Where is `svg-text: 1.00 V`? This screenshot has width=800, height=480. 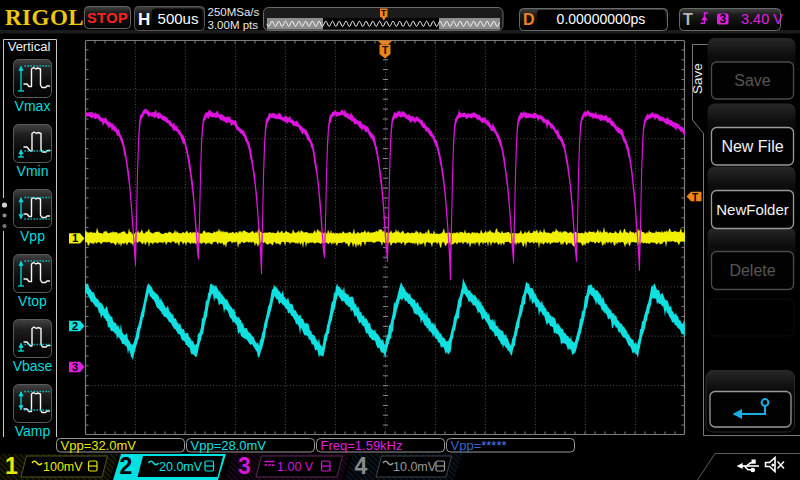
svg-text: 1.00 V is located at coordinates (296, 467).